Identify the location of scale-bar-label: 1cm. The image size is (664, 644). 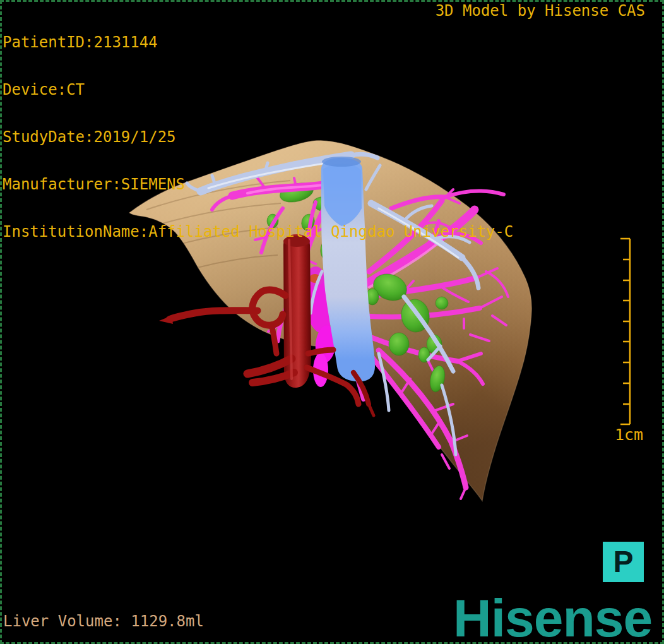
(629, 434).